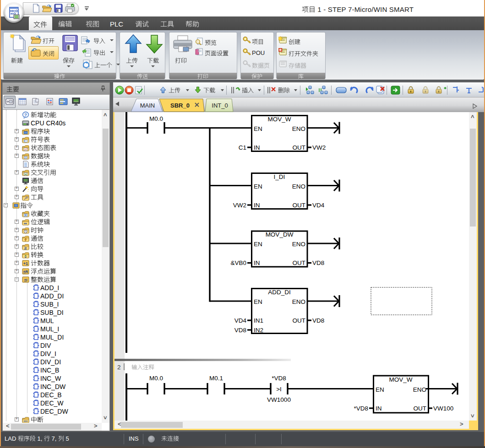 This screenshot has height=448, width=485. I want to click on svg-text: ±I, so click(26, 280).